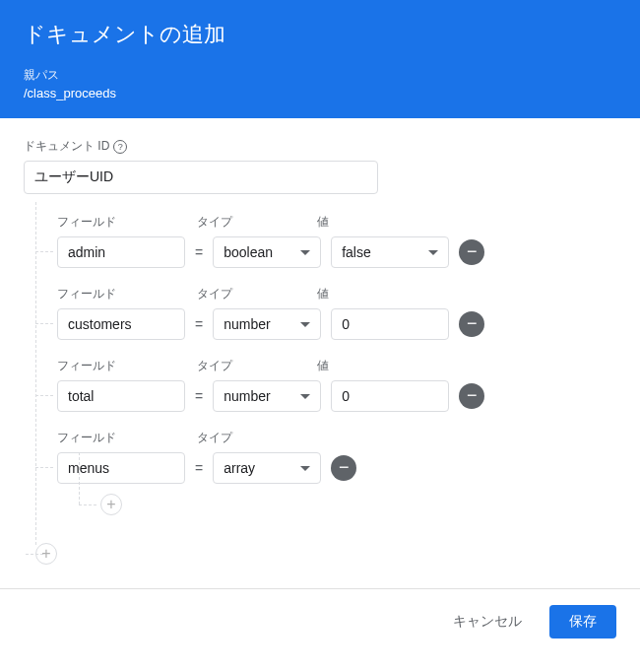  I want to click on field-row: フィールド タイプ 値 = boolean false −, so click(326, 240).